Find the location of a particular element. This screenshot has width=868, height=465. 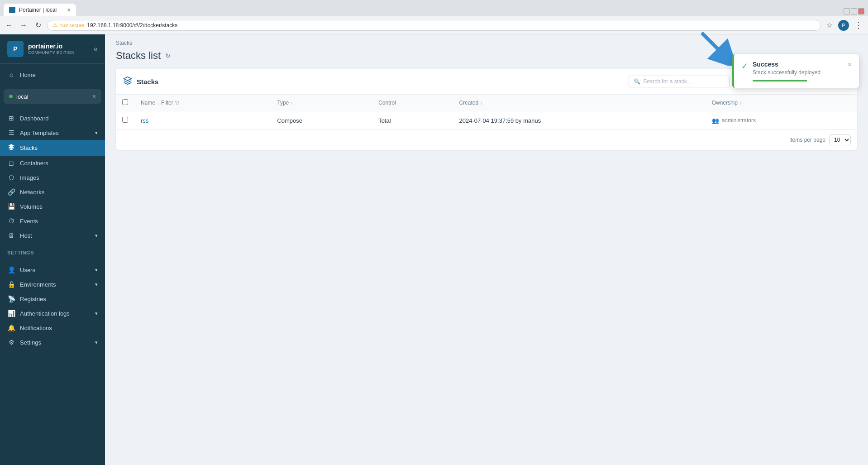

type-sort-btn: Type ↕ is located at coordinates (321, 103).